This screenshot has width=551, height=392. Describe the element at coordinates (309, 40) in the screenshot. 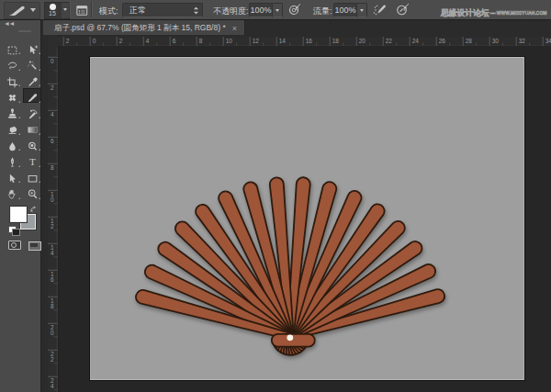

I see `svg-text: 16` at that location.